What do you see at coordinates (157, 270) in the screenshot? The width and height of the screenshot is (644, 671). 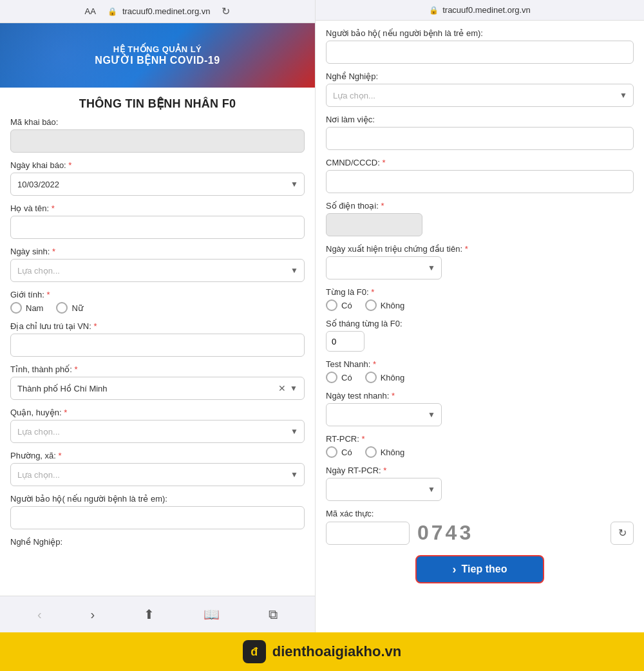 I see `select-ngay-sinh: Lựa chọn... ▼` at bounding box center [157, 270].